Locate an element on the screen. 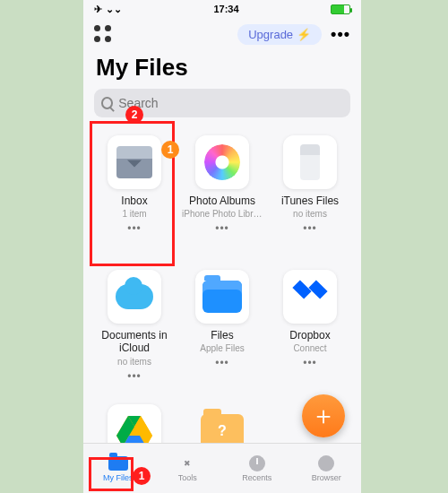 Image resolution: width=448 pixels, height=493 pixels. inbox-icon is located at coordinates (134, 162).